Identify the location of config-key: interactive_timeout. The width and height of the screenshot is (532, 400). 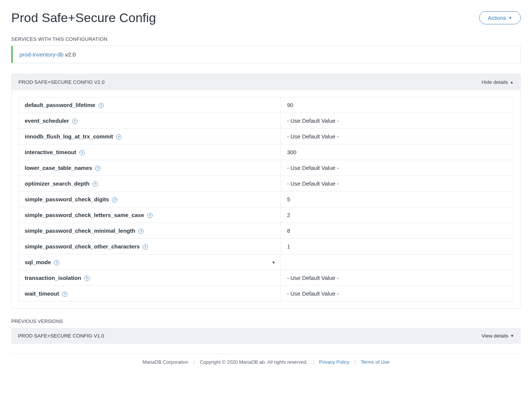
(51, 152).